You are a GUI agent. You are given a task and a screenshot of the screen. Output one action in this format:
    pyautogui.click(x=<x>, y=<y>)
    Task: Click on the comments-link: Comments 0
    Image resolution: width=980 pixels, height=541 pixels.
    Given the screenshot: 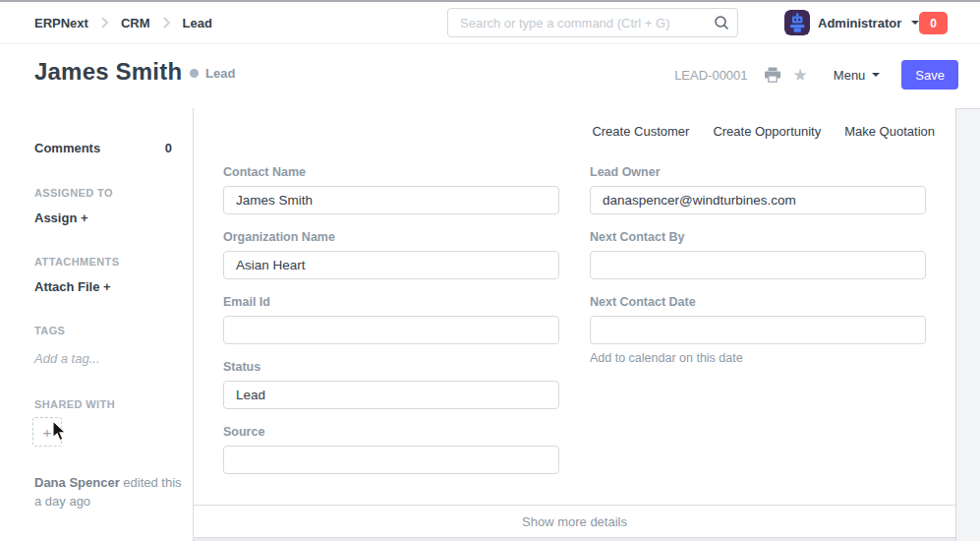 What is the action you would take?
    pyautogui.click(x=103, y=148)
    